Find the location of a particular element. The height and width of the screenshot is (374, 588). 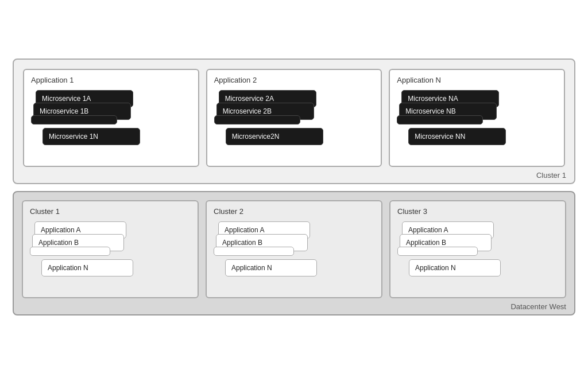

cluster-3-title: Cluster 3 is located at coordinates (478, 211).